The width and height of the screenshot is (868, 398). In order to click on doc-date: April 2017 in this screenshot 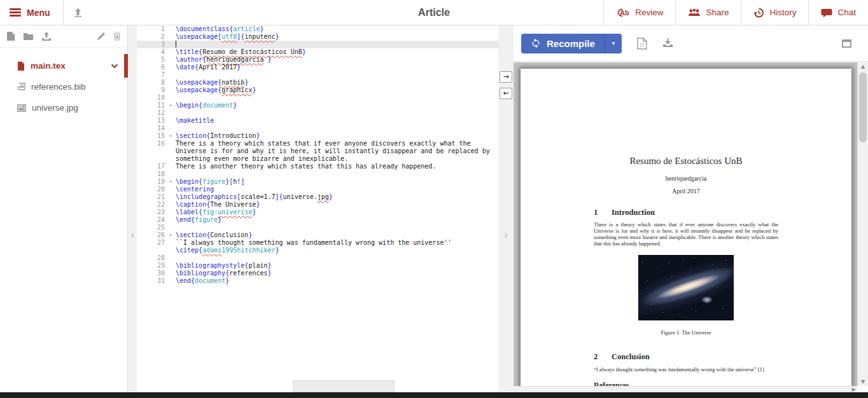, I will do `click(686, 191)`.